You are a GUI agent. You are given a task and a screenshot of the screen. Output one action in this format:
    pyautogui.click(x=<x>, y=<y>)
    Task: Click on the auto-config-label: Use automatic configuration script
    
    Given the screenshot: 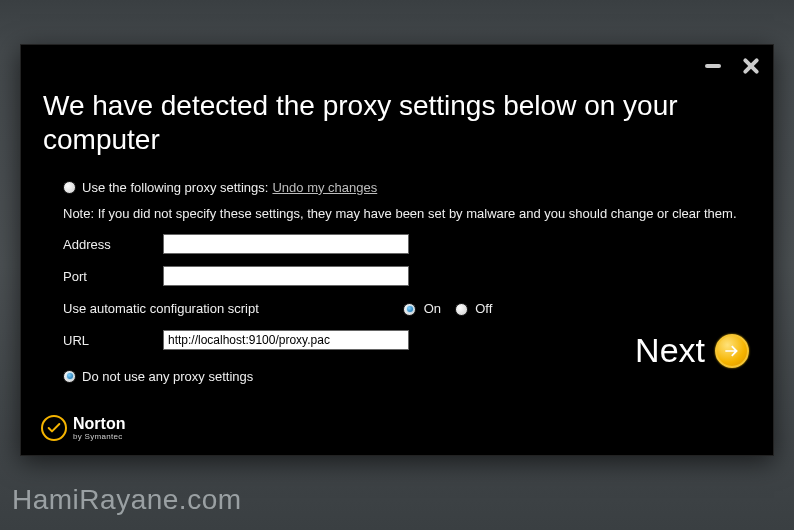 What is the action you would take?
    pyautogui.click(x=233, y=308)
    